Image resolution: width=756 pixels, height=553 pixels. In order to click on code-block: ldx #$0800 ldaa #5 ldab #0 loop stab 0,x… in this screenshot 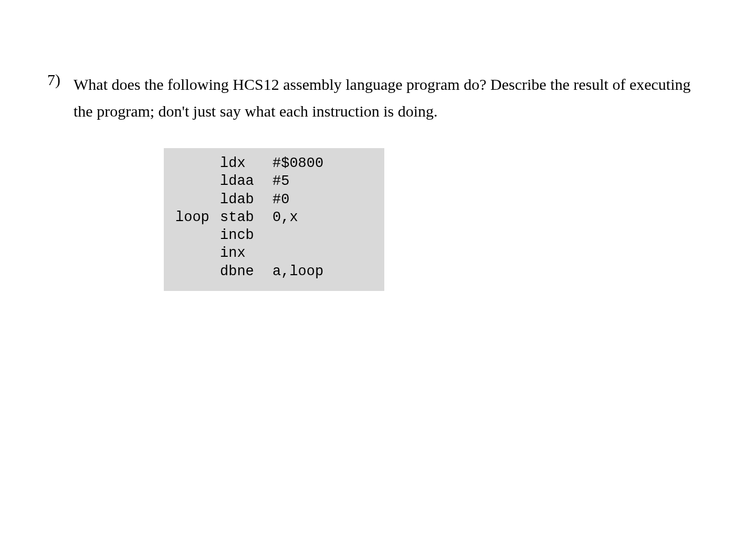, I will do `click(274, 220)`.